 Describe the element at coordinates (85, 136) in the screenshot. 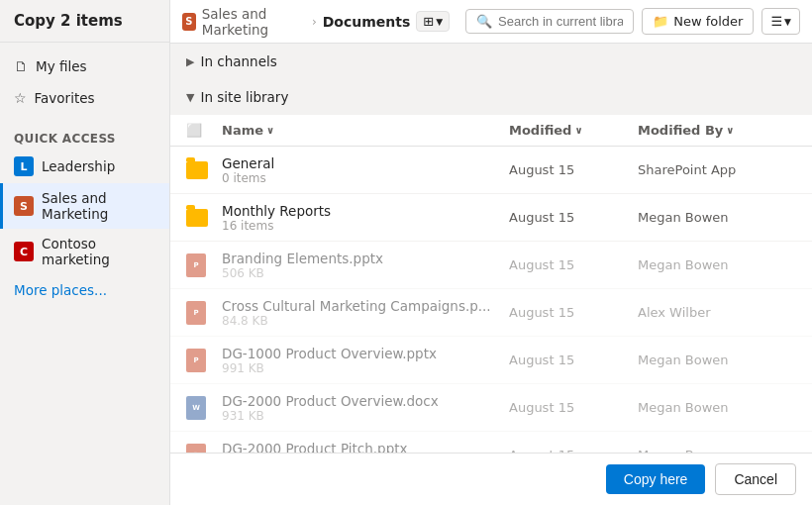

I see `quick-access-label: Quick access` at that location.